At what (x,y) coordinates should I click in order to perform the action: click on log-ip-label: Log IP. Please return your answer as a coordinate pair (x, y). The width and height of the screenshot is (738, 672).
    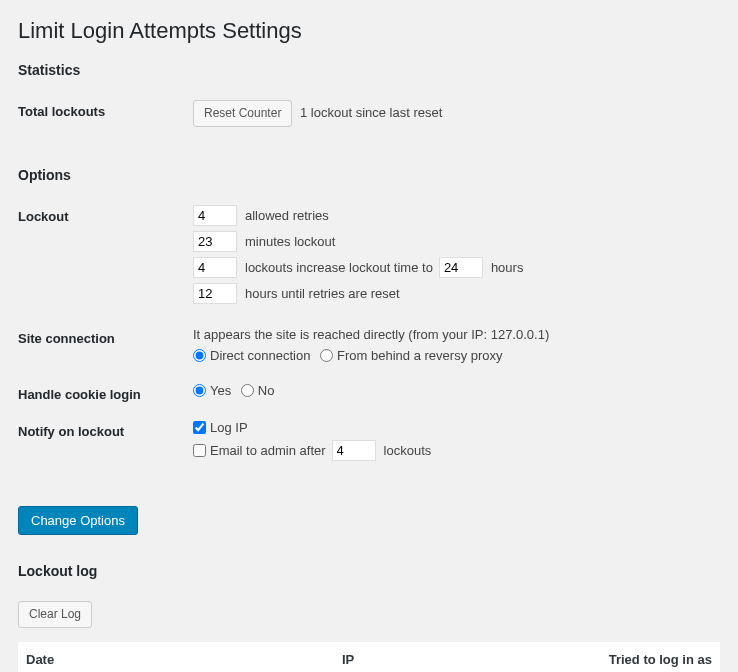
    Looking at the image, I should click on (229, 428).